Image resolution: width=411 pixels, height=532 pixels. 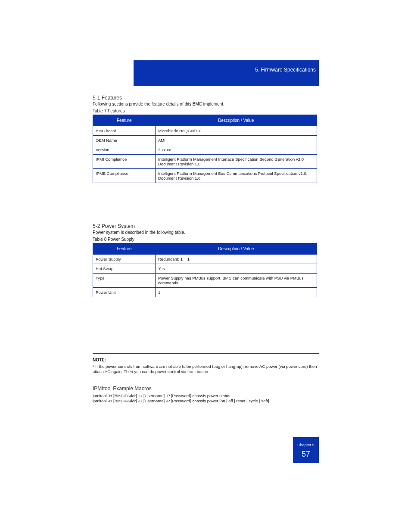 What do you see at coordinates (227, 70) in the screenshot?
I see `chapter-title: 5. Firmware Specifications` at bounding box center [227, 70].